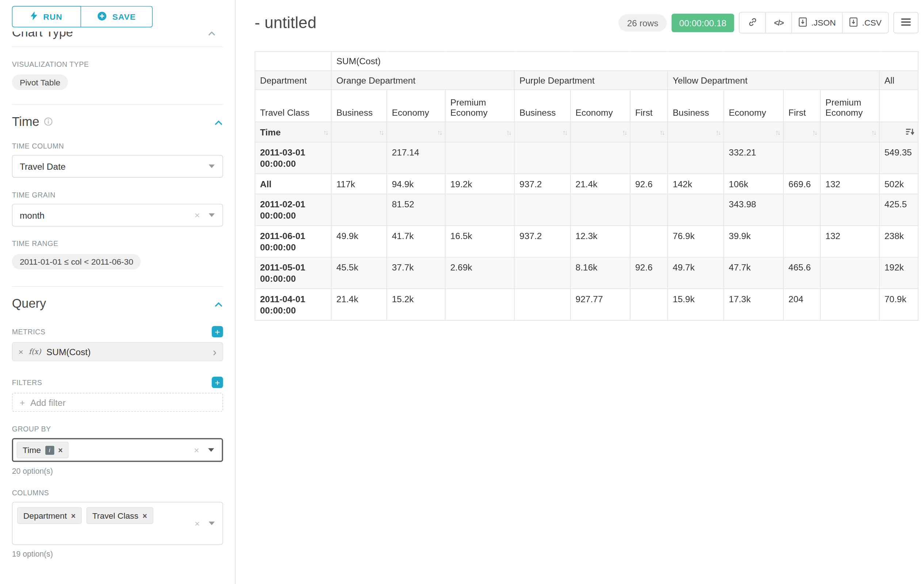 This screenshot has width=924, height=584. Describe the element at coordinates (586, 273) in the screenshot. I see `table-row: 2011-05-01 00:00:0045.5k37.7k2.69k8.16k9…` at that location.